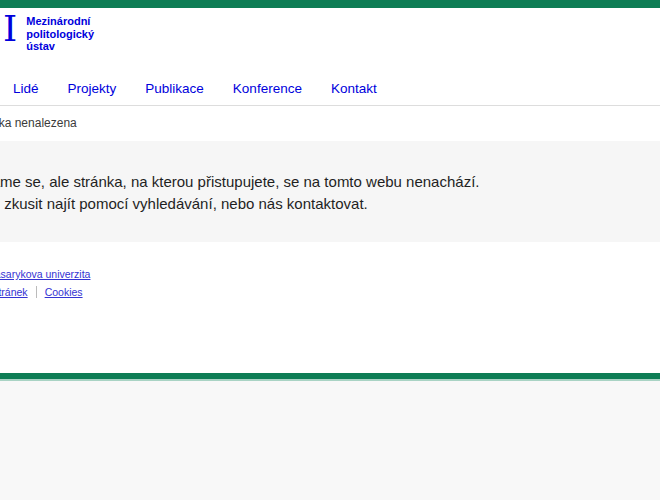  I want to click on not-found-message-line2: Můžete ji zkusit najít pomocí vyhledáván…, so click(240, 204).